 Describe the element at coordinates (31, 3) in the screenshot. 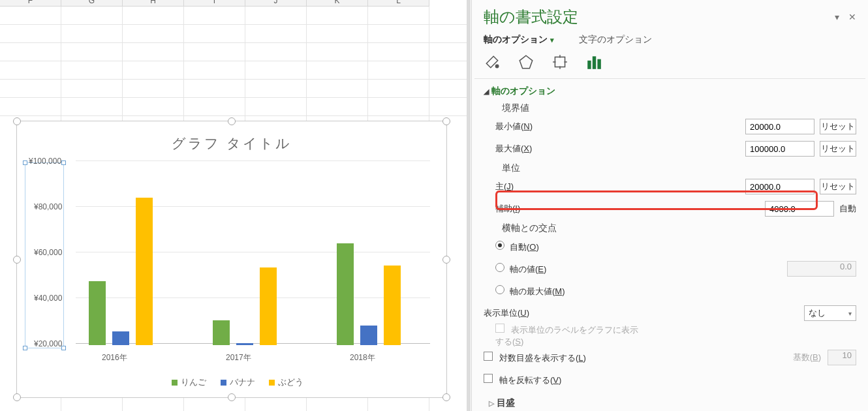

I see `col-header: F` at that location.